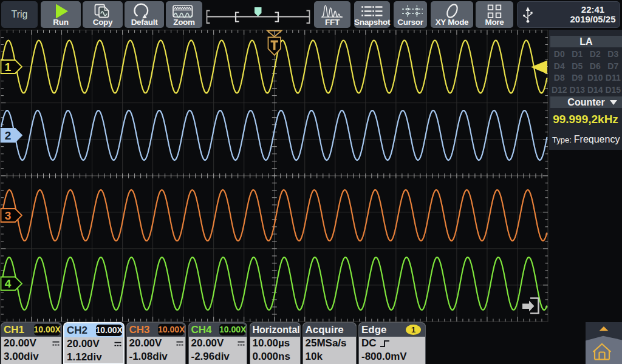  I want to click on la-channel-label: D9, so click(578, 78).